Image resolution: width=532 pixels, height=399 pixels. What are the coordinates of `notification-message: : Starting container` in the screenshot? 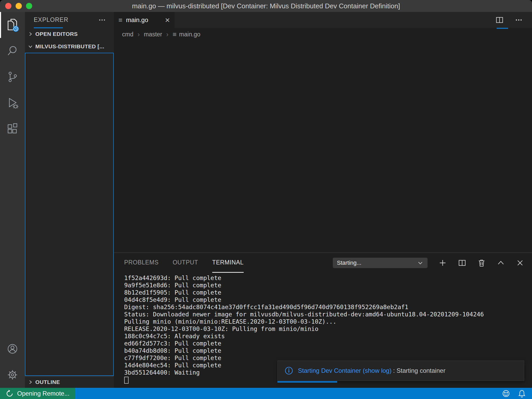 It's located at (419, 371).